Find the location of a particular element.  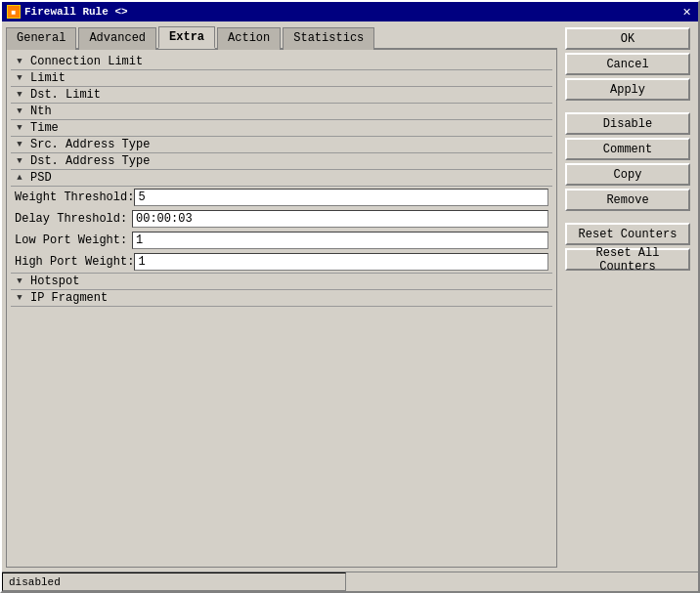

chevron-ip-fragment: ▼ is located at coordinates (20, 298).